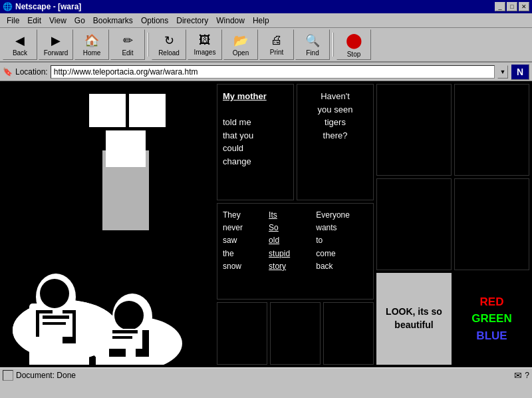  I want to click on mid-left-1: They, so click(231, 215).